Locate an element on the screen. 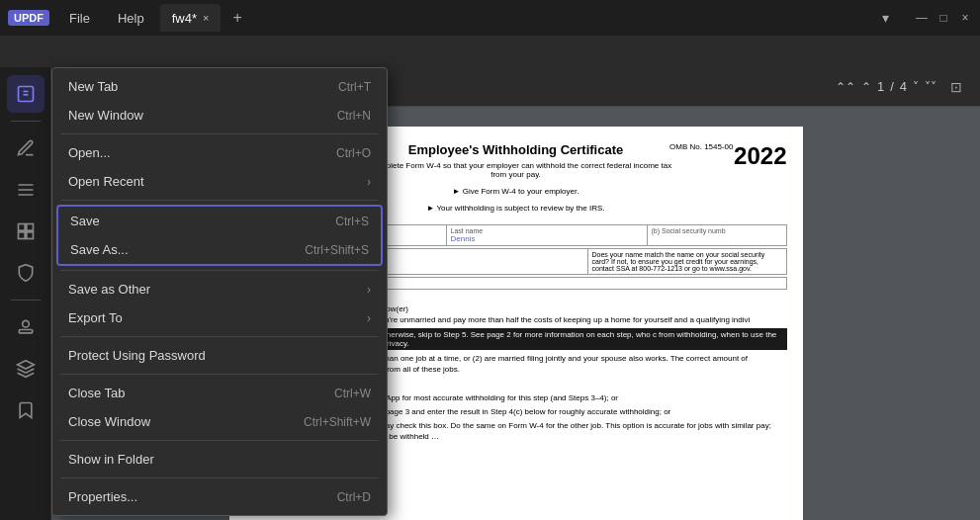 This screenshot has width=980, height=520. maximize-button: □ is located at coordinates (943, 18).